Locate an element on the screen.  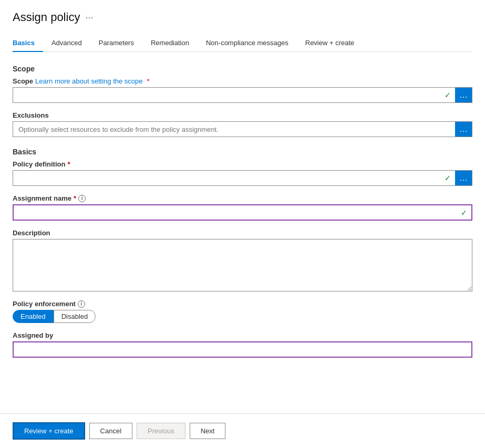
policy-def-label: Policy definition * is located at coordinates (243, 164).